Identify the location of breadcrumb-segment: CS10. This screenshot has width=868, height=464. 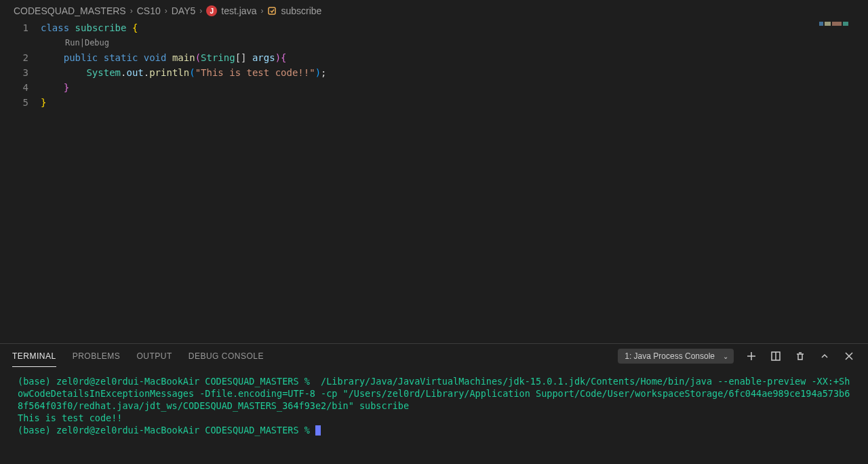
(149, 11).